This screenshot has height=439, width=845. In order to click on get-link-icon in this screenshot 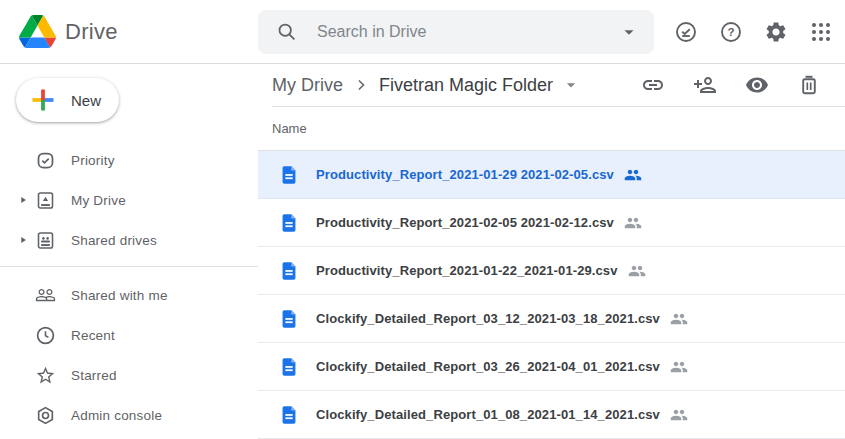, I will do `click(653, 85)`.